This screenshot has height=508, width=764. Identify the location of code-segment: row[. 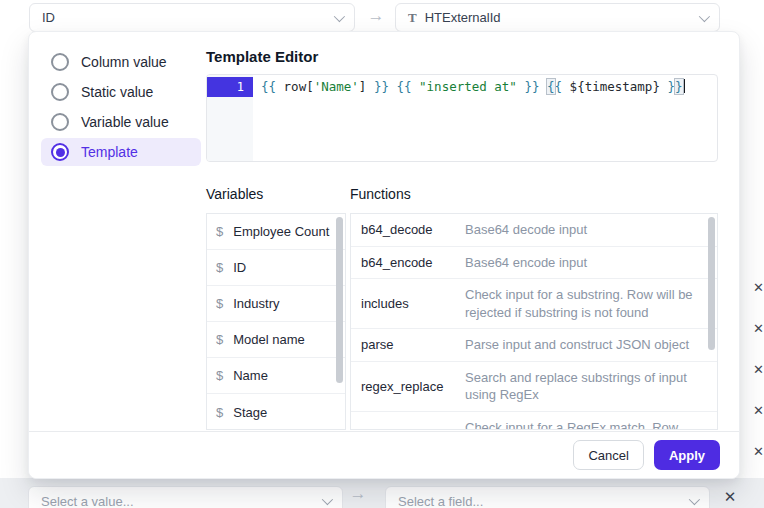
(299, 86).